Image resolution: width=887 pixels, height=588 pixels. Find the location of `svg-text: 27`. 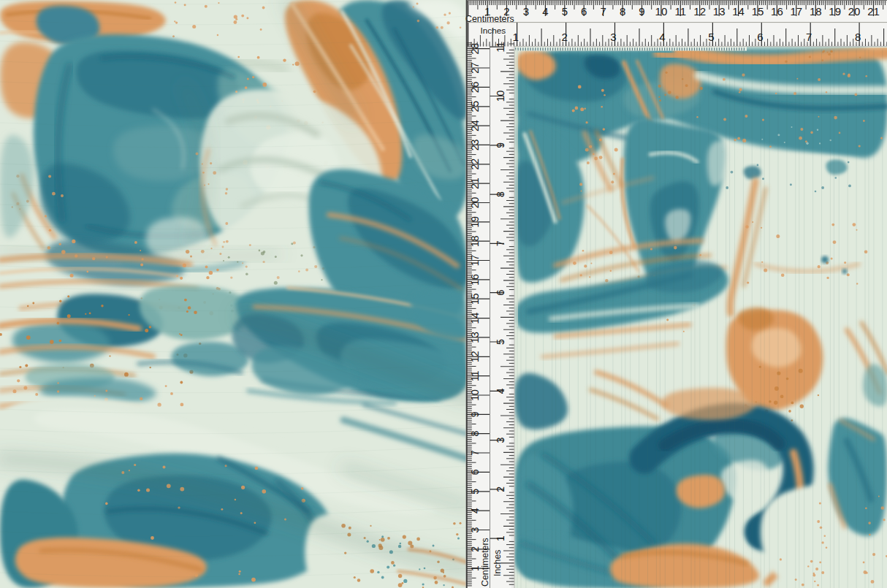

svg-text: 27 is located at coordinates (475, 68).